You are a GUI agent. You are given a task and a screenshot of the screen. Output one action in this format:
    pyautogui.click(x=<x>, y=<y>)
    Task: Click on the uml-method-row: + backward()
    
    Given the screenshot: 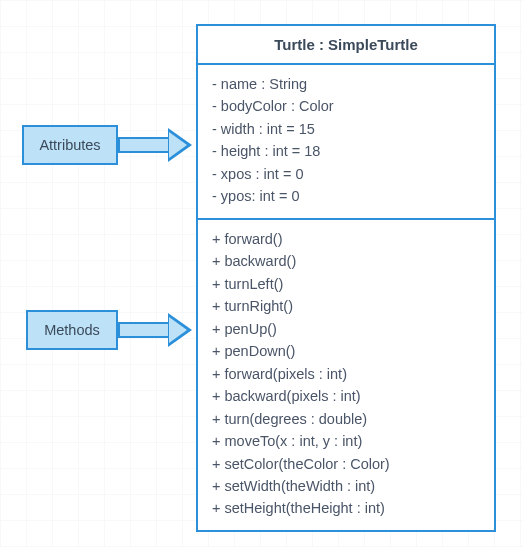 What is the action you would take?
    pyautogui.click(x=346, y=261)
    